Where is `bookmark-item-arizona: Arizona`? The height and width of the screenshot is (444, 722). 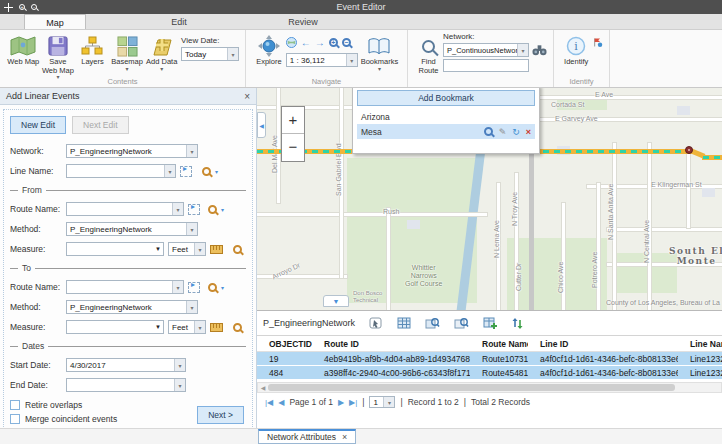 bookmark-item-arizona: Arizona is located at coordinates (446, 116).